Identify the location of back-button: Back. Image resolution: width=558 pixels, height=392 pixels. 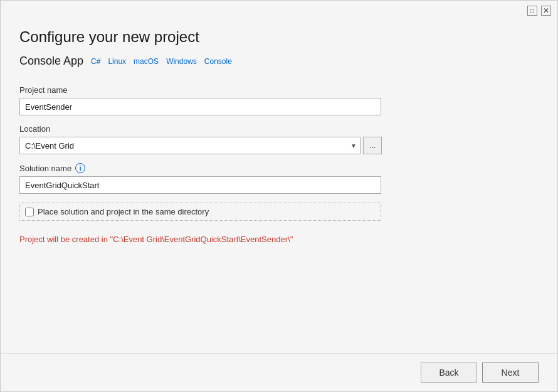
(449, 373).